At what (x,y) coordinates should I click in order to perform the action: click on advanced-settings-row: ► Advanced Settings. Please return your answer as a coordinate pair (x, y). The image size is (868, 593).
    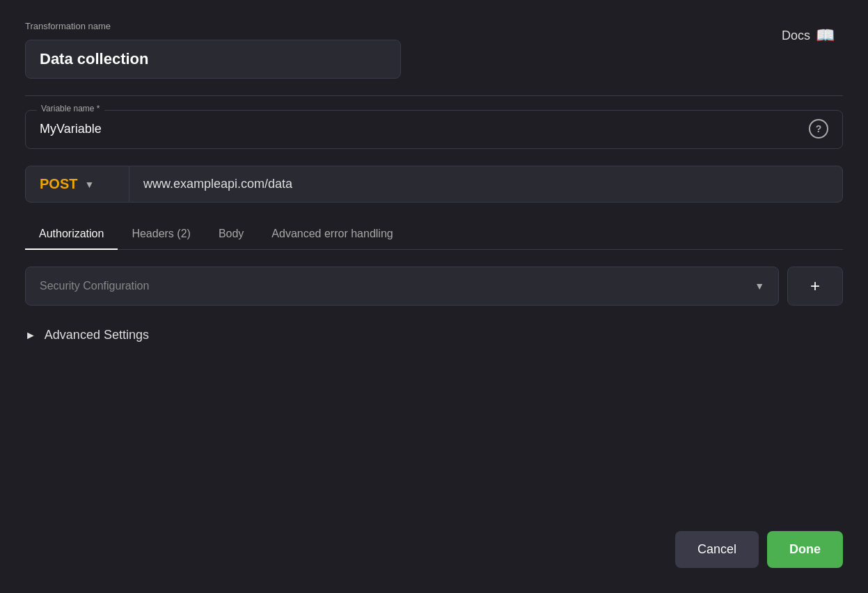
    Looking at the image, I should click on (434, 335).